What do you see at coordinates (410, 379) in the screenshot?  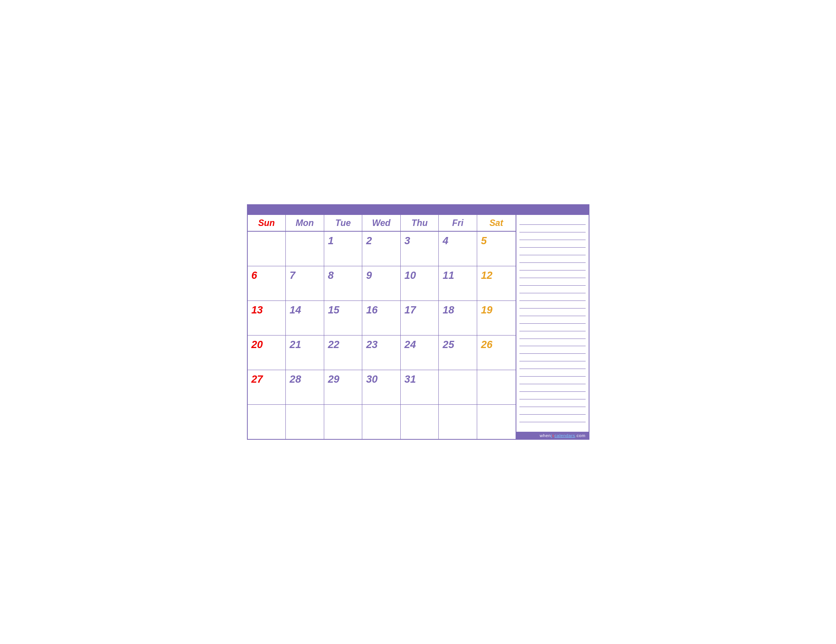 I see `day-num-31: 31` at bounding box center [410, 379].